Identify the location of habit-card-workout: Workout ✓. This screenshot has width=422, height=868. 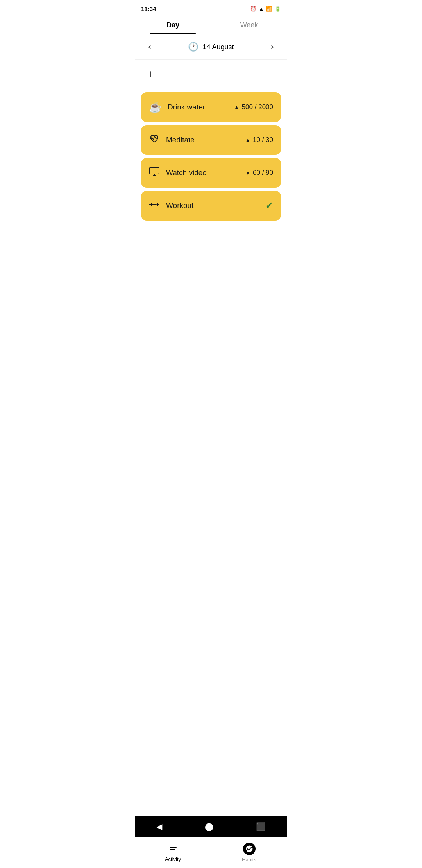
(211, 206).